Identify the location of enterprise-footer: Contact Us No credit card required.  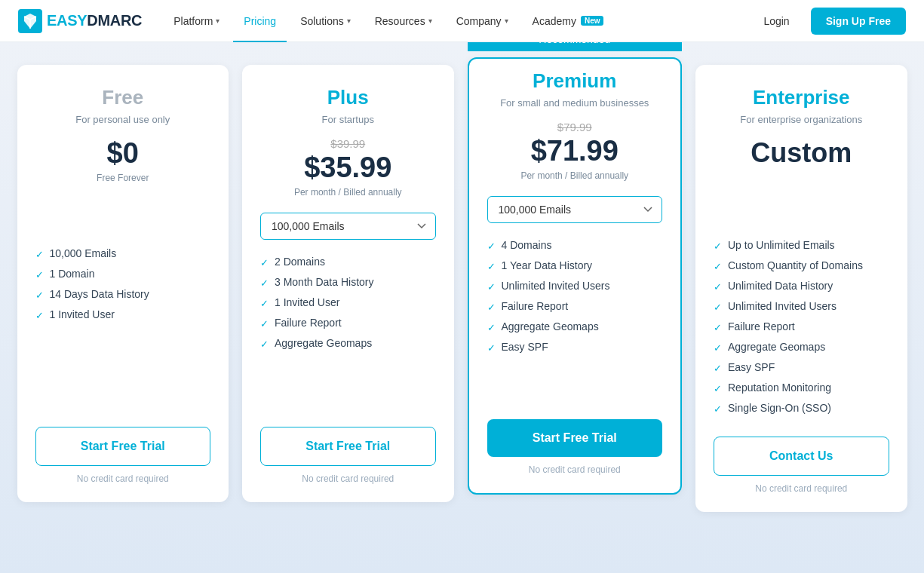
(801, 465).